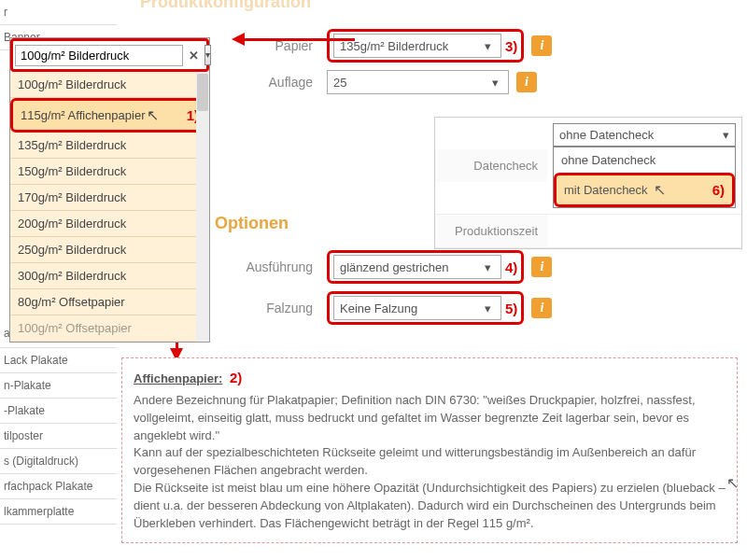 The height and width of the screenshot is (560, 747). Describe the element at coordinates (110, 198) in the screenshot. I see `dropdown-item: 170g/m² Bilderdruck` at that location.